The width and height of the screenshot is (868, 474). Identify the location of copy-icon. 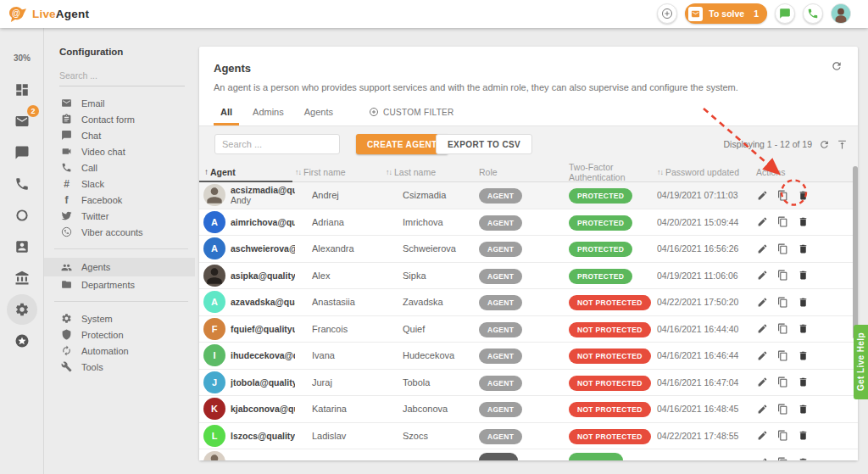
(783, 249).